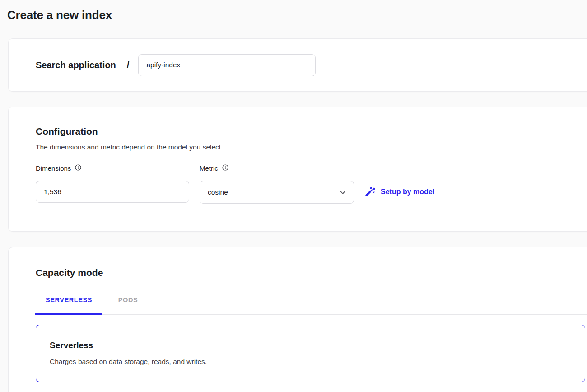  I want to click on dimensions-label-text: Dimensions, so click(53, 168).